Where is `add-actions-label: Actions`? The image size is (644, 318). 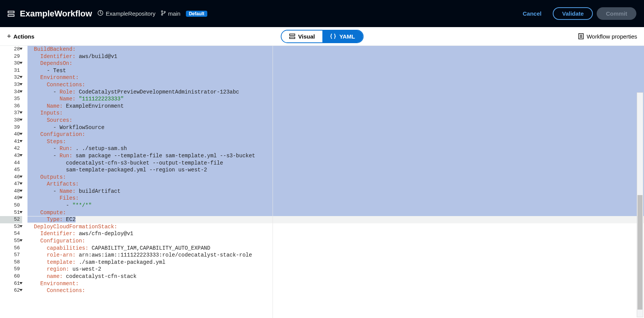
add-actions-label: Actions is located at coordinates (24, 37).